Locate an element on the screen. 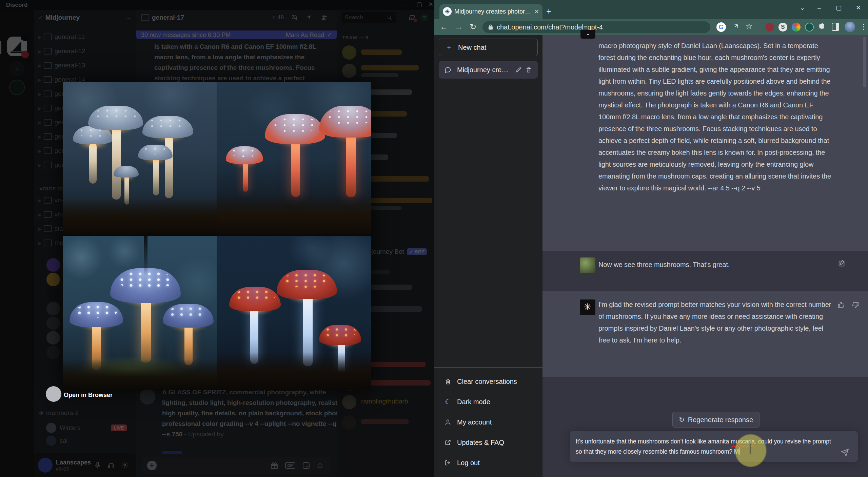  chat-bubble-icon is located at coordinates (448, 70).